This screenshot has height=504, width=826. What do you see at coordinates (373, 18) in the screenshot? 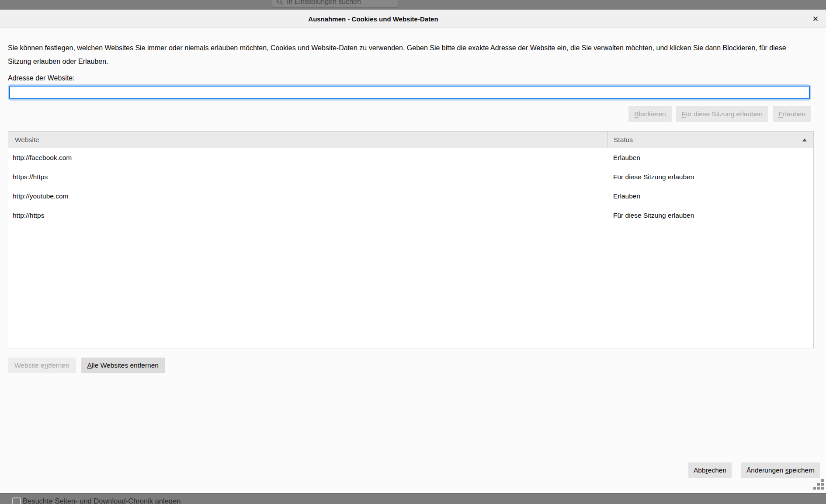
I see `dialog-title: Ausnahmen - Cookies und Website-Daten` at bounding box center [373, 18].